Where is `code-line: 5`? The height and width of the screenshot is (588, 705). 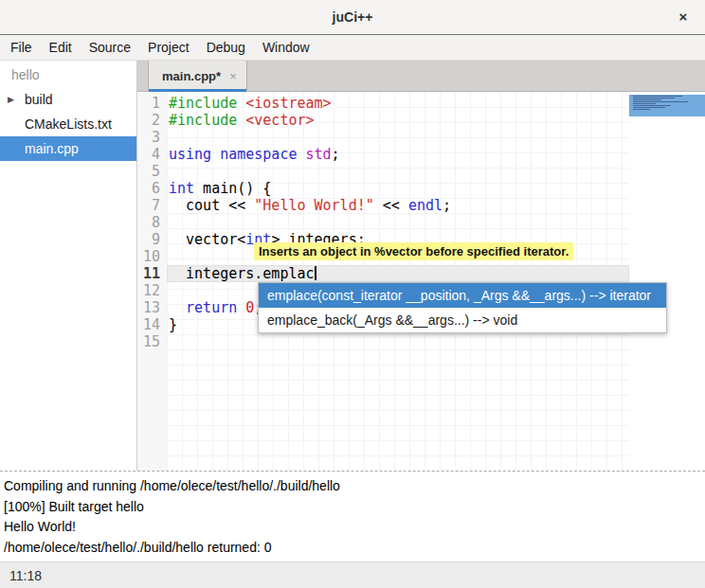 code-line: 5 is located at coordinates (383, 171).